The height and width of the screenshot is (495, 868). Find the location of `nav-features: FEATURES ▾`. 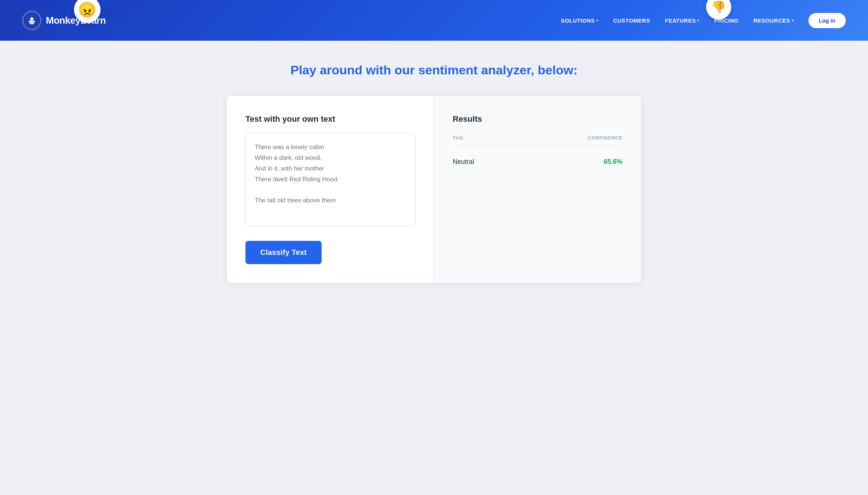

nav-features: FEATURES ▾ is located at coordinates (682, 21).